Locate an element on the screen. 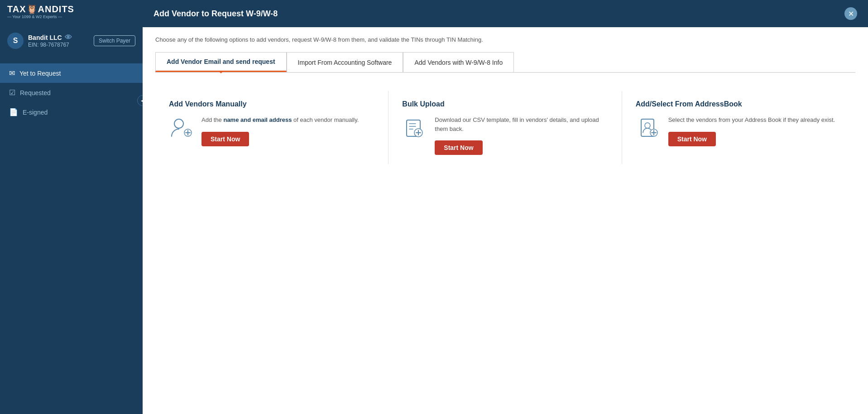  tab-add-vendor-email: Add Vendor Email and send request is located at coordinates (221, 62).